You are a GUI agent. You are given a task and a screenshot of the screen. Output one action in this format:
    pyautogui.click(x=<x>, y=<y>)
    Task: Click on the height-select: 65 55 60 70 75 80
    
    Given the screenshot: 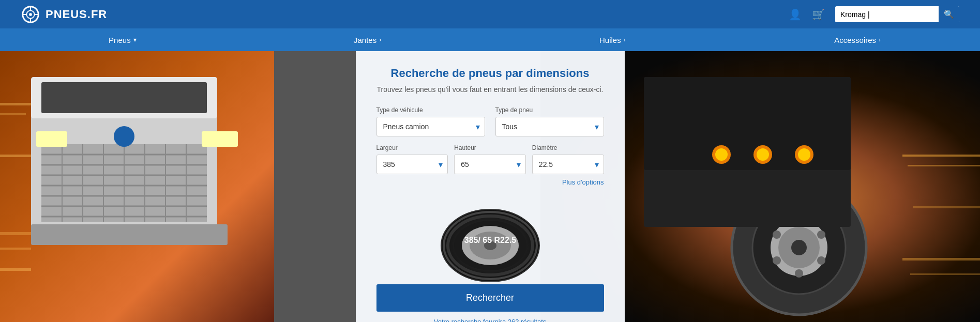 What is the action you would take?
    pyautogui.click(x=490, y=164)
    